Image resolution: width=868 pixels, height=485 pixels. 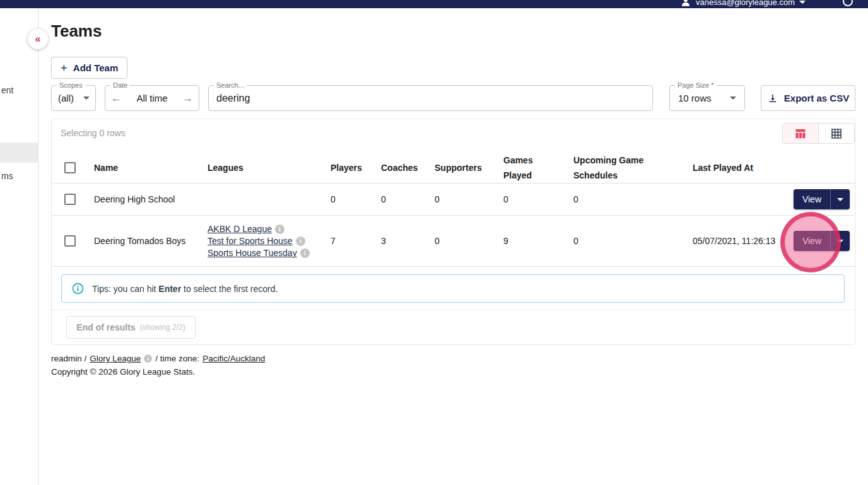 I want to click on last-played-at: 05/07/2021, 11:26:13, so click(x=738, y=241).